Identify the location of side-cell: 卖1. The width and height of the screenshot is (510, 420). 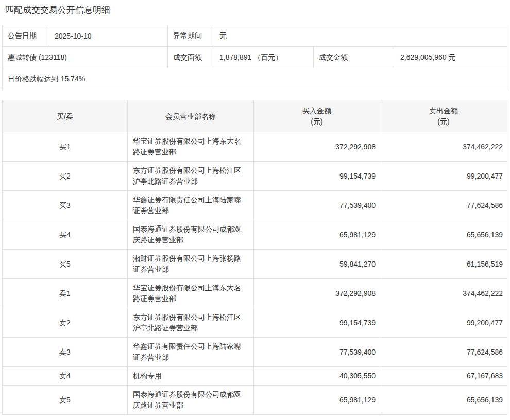
(65, 293).